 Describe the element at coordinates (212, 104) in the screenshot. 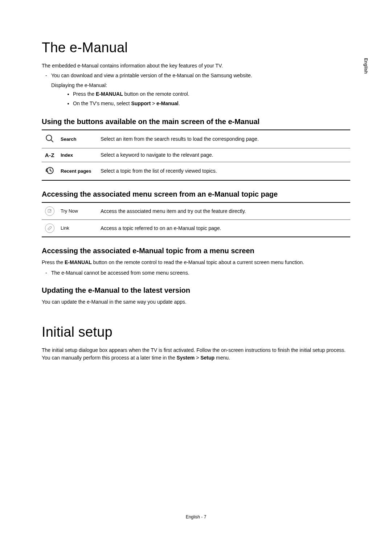

I see `bullet-item: On the TV's menu, select Support > e-Man…` at that location.